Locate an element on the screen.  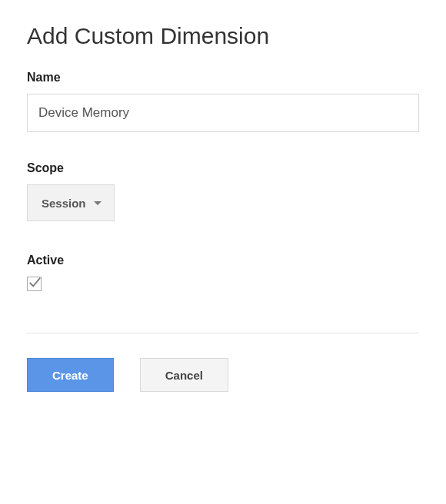
active-checkbox is located at coordinates (34, 284).